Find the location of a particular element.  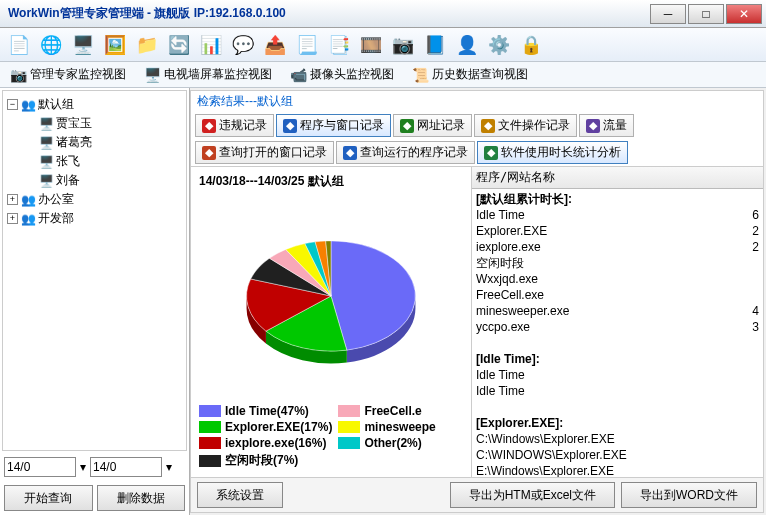

legend-label: 空闲时段(7%) is located at coordinates (262, 460).